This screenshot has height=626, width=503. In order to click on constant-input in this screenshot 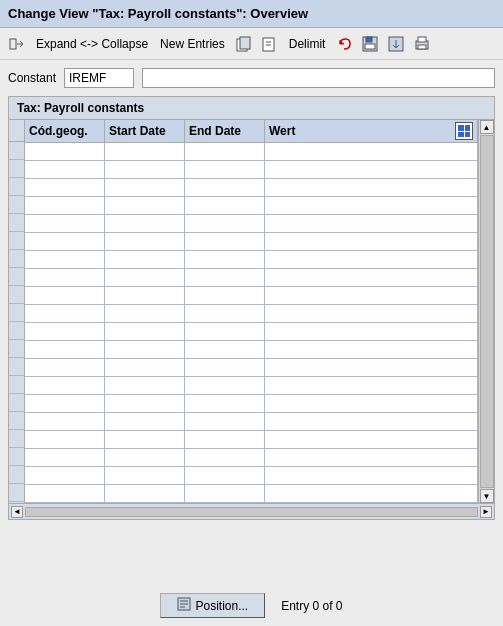, I will do `click(99, 78)`.